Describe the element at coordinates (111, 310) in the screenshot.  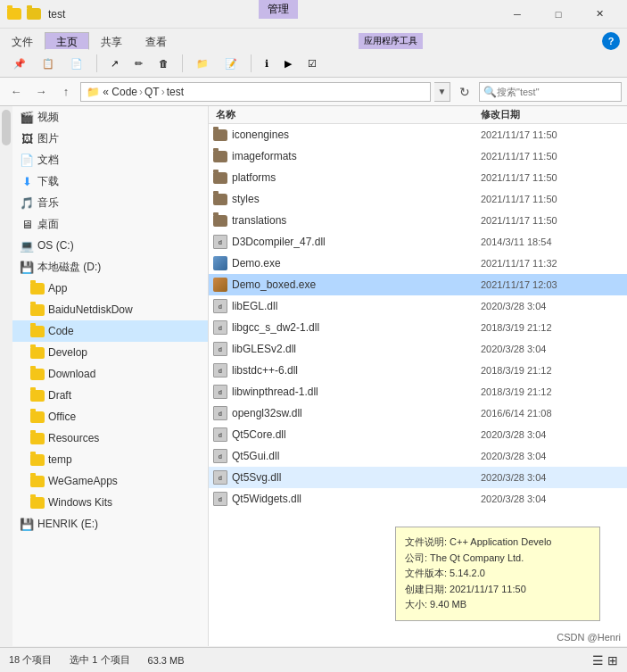
I see `sidebar-item-baidu: BaiduNetdiskDow` at that location.